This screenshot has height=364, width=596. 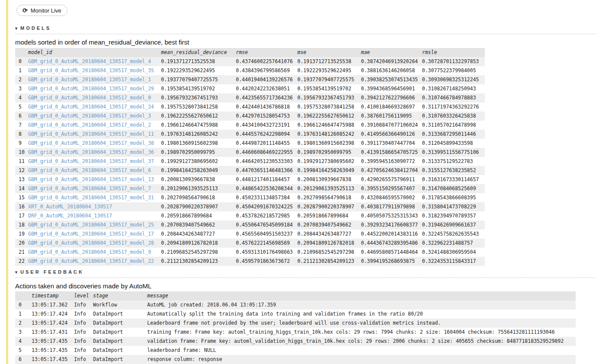 I want to click on mean-residual-deviance-cell: 0.1989702950099795, so click(x=198, y=152).